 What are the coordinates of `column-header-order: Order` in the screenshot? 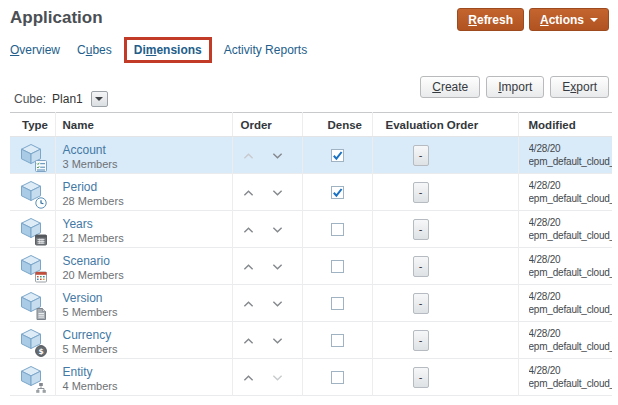 It's located at (267, 125).